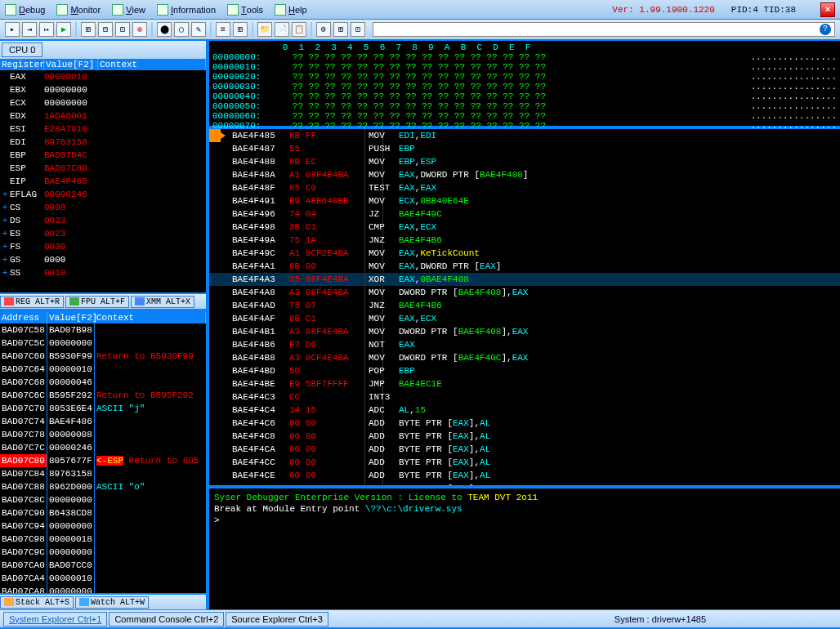 Image resolution: width=840 pixels, height=629 pixels. I want to click on disasm-row: BAE4F4C800 00ADDBYTE PTR [EAX],AL, so click(525, 436).